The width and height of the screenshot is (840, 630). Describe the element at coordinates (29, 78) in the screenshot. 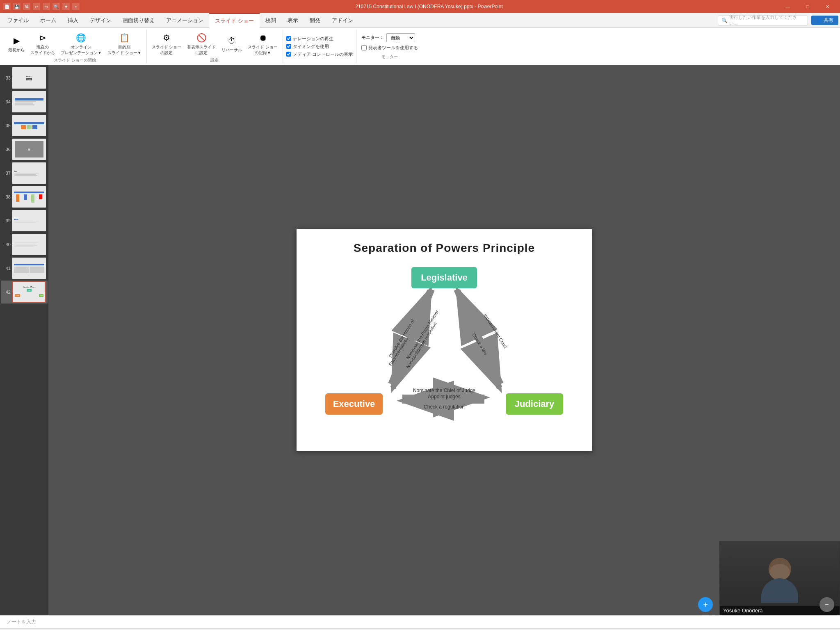

I see `slide-thumbnail-33: Slide 33 ■ ■ ■` at that location.